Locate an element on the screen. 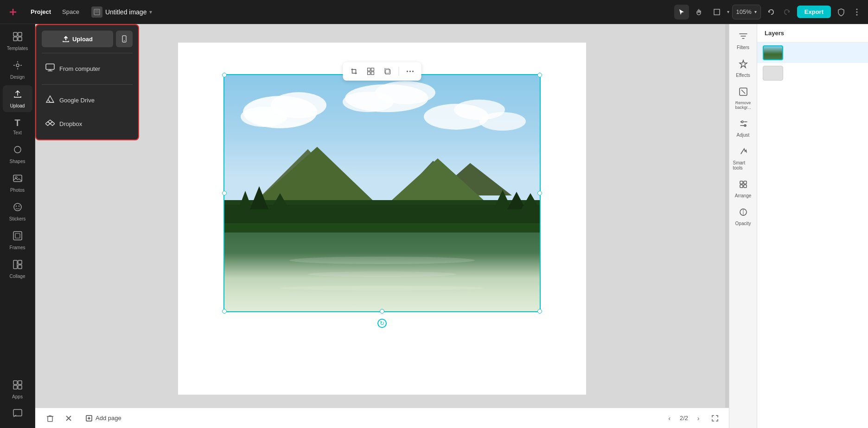  right-tool-adjust: Adjust is located at coordinates (743, 128).